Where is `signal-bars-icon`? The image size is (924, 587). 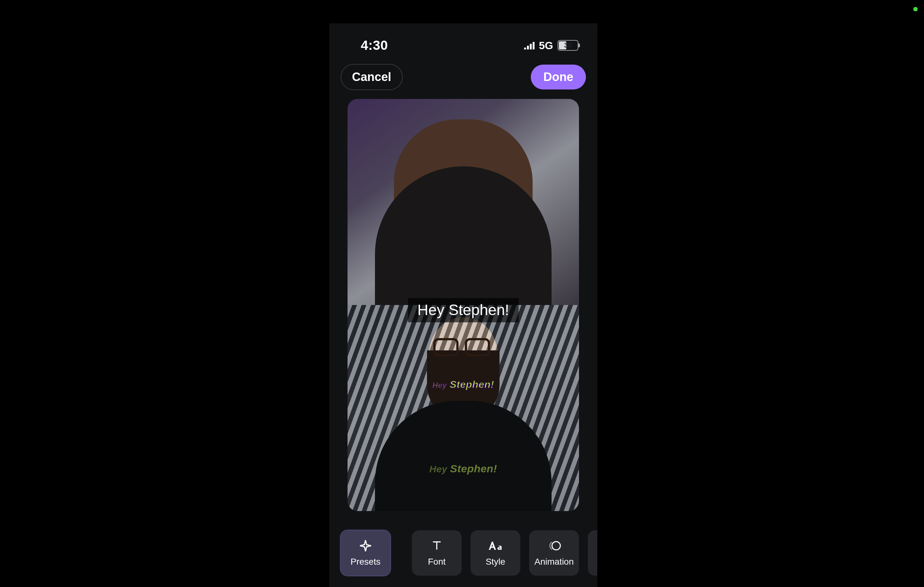 signal-bars-icon is located at coordinates (530, 45).